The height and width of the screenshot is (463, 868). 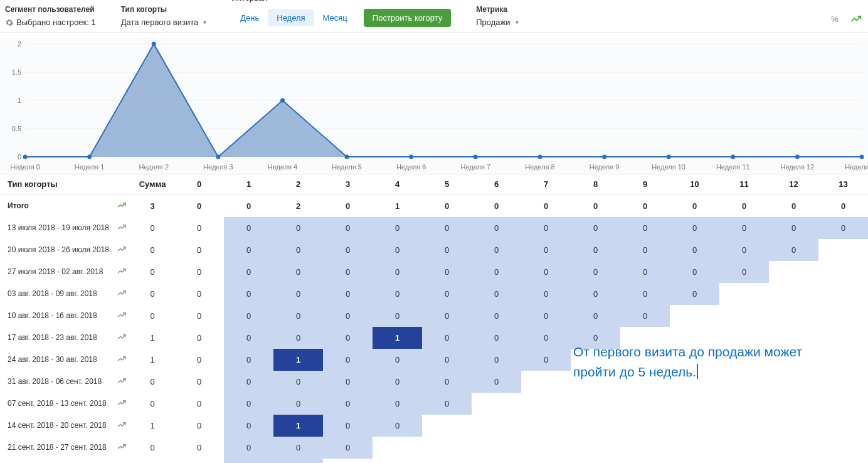 What do you see at coordinates (843, 184) in the screenshot?
I see `header-col: 13` at bounding box center [843, 184].